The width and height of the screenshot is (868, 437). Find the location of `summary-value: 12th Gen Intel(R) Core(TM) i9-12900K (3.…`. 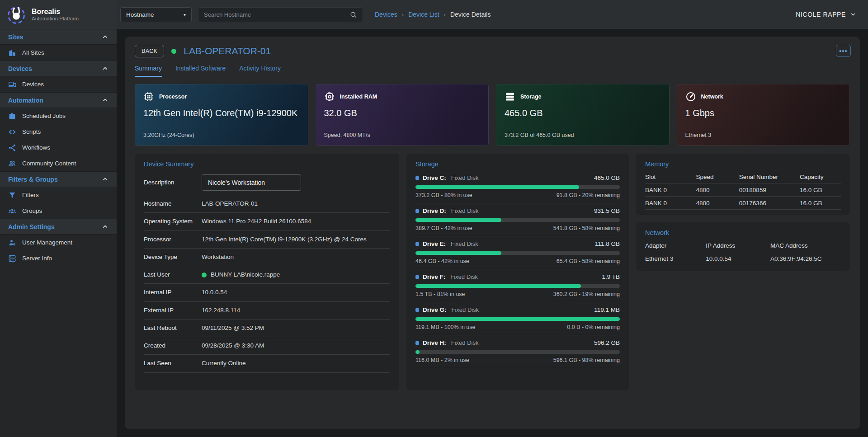

summary-value: 12th Gen Intel(R) Core(TM) i9-12900K (3.… is located at coordinates (284, 240).